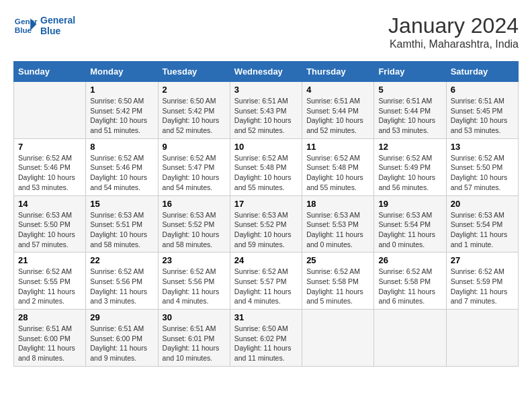 Image resolution: width=532 pixels, height=411 pixels. I want to click on logo-line1: General, so click(58, 20).